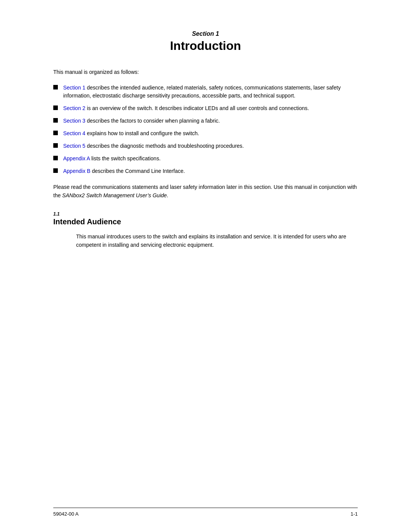 This screenshot has width=411, height=532. I want to click on section2-link: Section 2, so click(74, 108).